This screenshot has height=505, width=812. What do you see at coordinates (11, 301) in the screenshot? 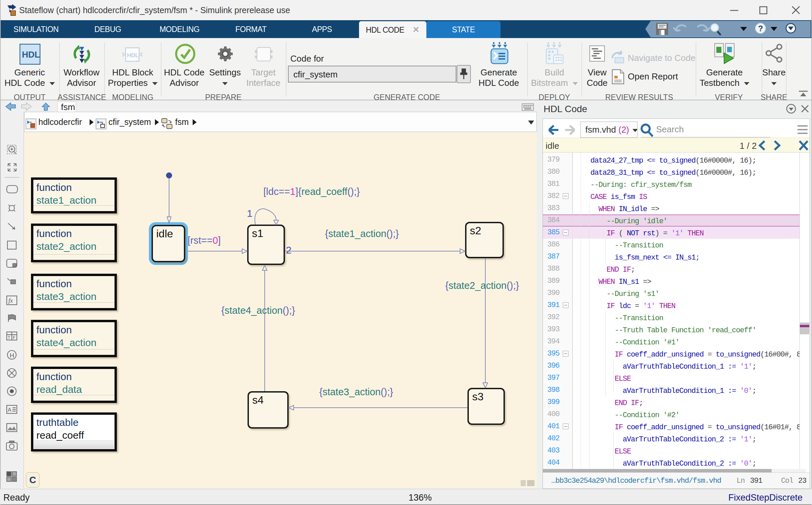
I see `svg-text: fx` at bounding box center [11, 301].